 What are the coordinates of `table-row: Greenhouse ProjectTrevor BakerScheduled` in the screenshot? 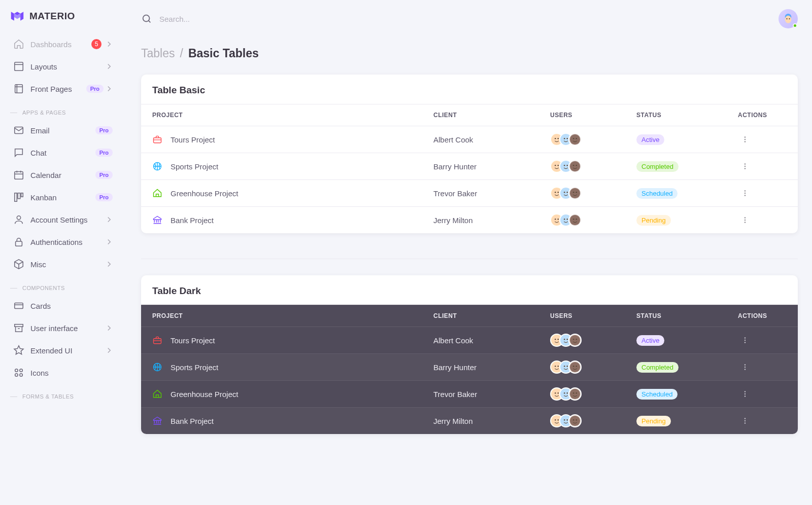 It's located at (469, 394).